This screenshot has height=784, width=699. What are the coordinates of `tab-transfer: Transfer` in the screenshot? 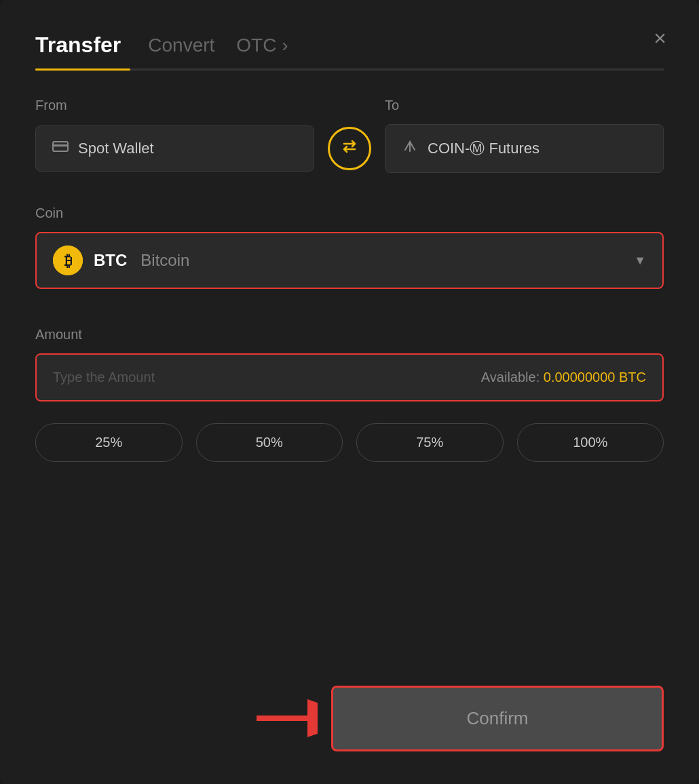 It's located at (78, 45).